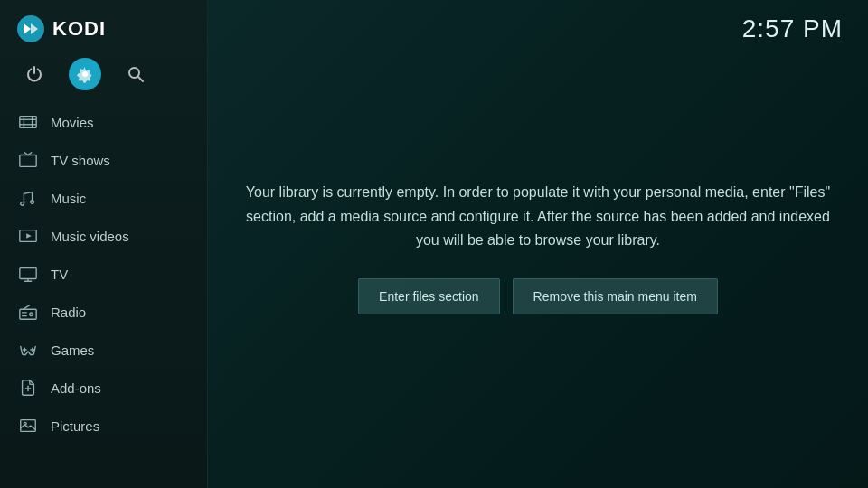  What do you see at coordinates (80, 161) in the screenshot?
I see `sidebar-item-tv-shows-label: TV shows` at bounding box center [80, 161].